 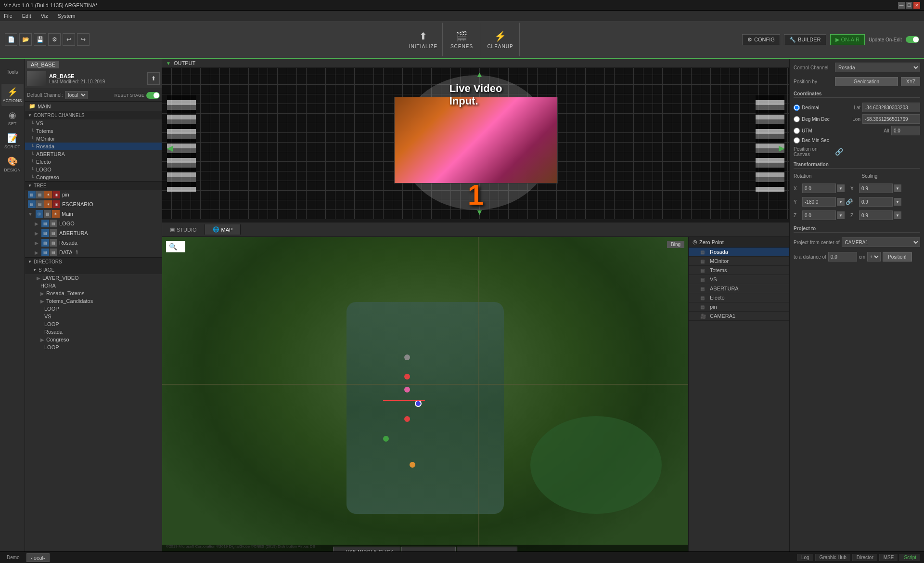 I want to click on initialize-btn: ⬆ INITIALIZE, so click(x=424, y=39).